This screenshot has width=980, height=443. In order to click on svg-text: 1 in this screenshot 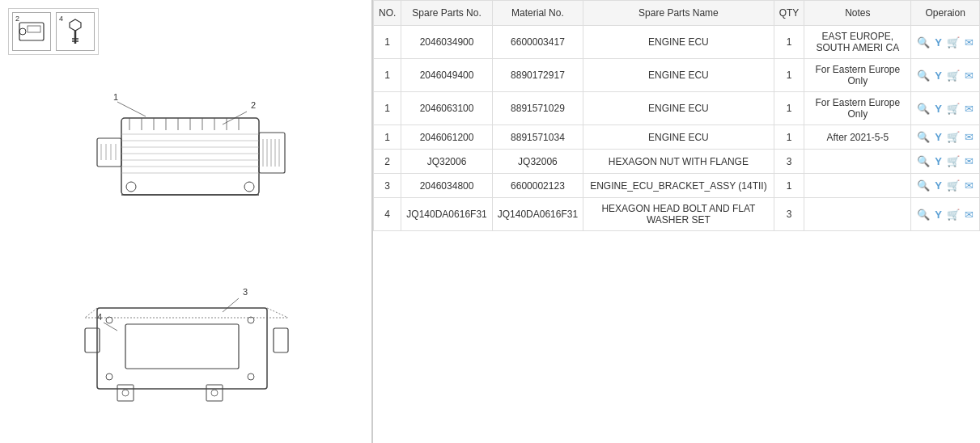, I will do `click(116, 97)`.